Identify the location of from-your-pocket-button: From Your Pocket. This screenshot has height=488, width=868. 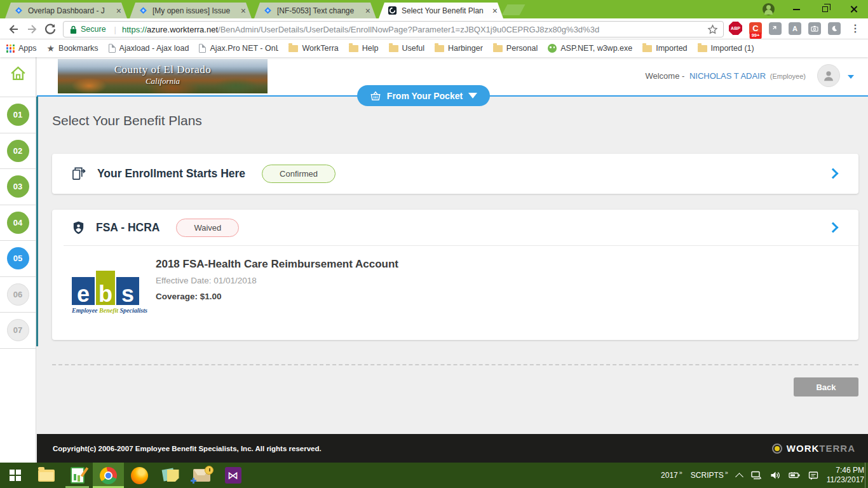
(423, 95).